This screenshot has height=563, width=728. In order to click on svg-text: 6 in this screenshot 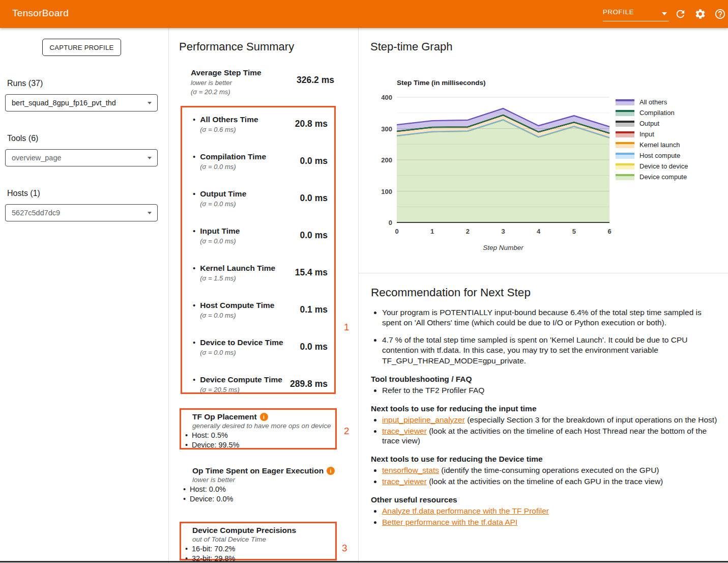, I will do `click(609, 231)`.